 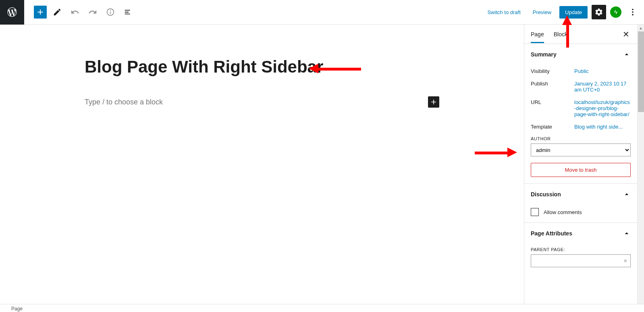 What do you see at coordinates (581, 194) in the screenshot?
I see `discussion-panel-header: Discussion` at bounding box center [581, 194].